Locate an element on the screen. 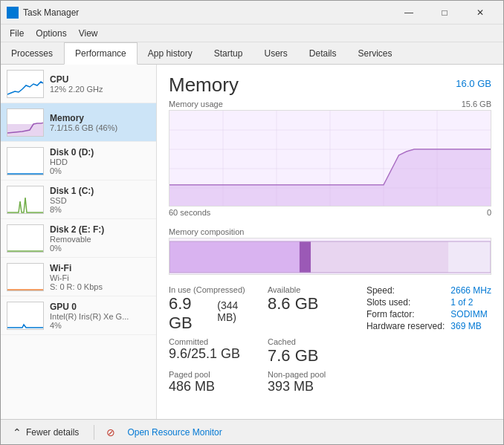 This screenshot has width=504, height=445. window-title: Task Manager is located at coordinates (207, 13).